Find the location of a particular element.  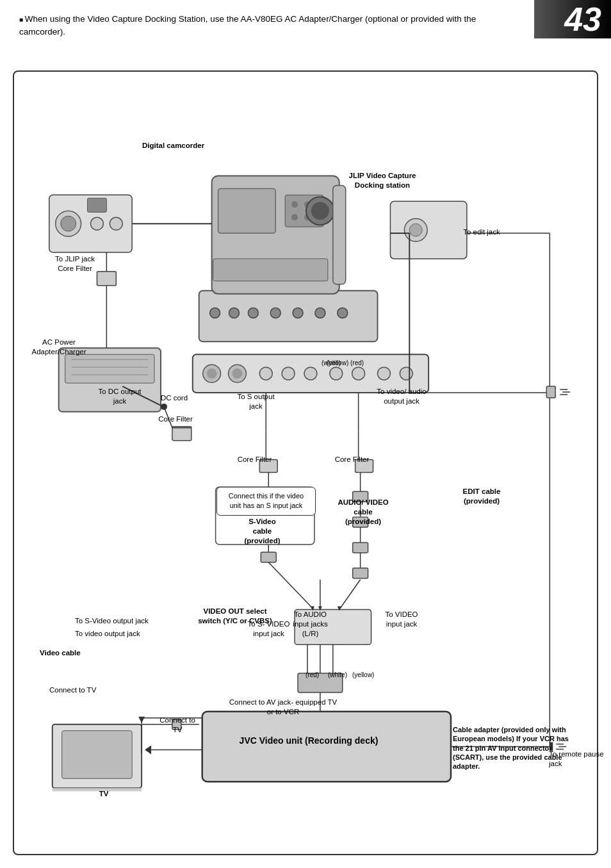

label-svideo-cable: S-Video cable (provided) is located at coordinates (263, 532).